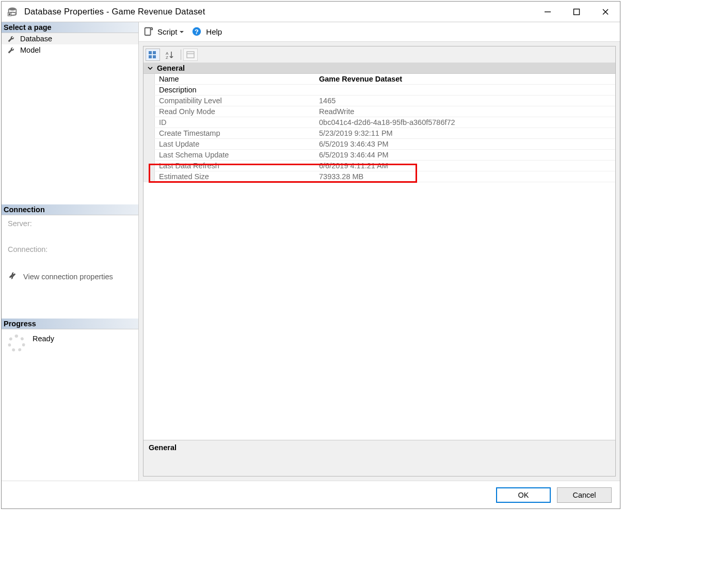  Describe the element at coordinates (182, 32) in the screenshot. I see `chevron-down-icon` at that location.